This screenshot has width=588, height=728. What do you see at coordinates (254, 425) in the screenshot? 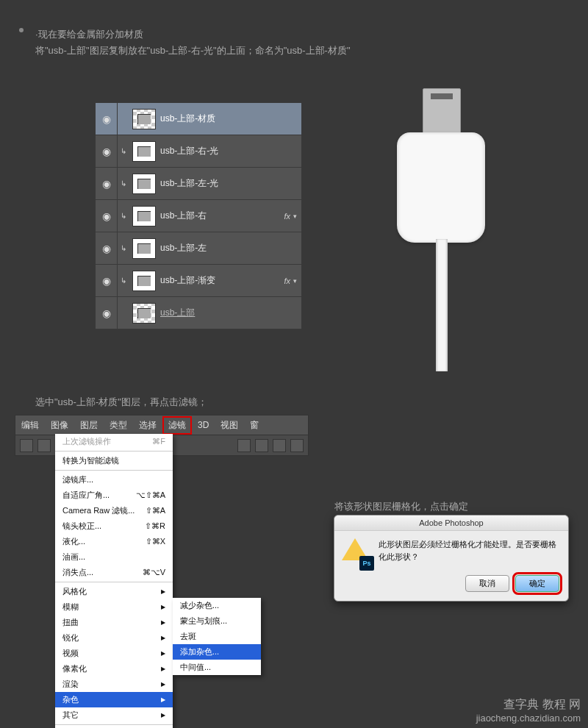
I see `menu-item: 窗` at bounding box center [254, 425].